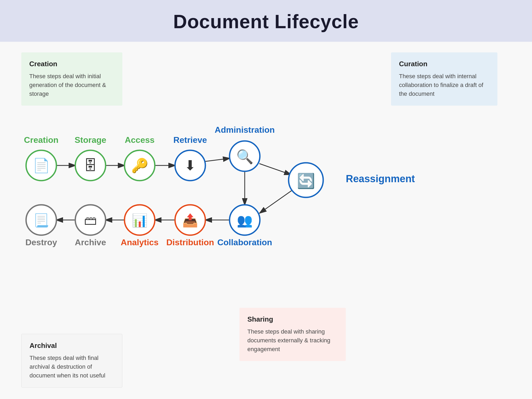  I want to click on info-box-curation: Curation These steps deal with internal …, so click(444, 79).